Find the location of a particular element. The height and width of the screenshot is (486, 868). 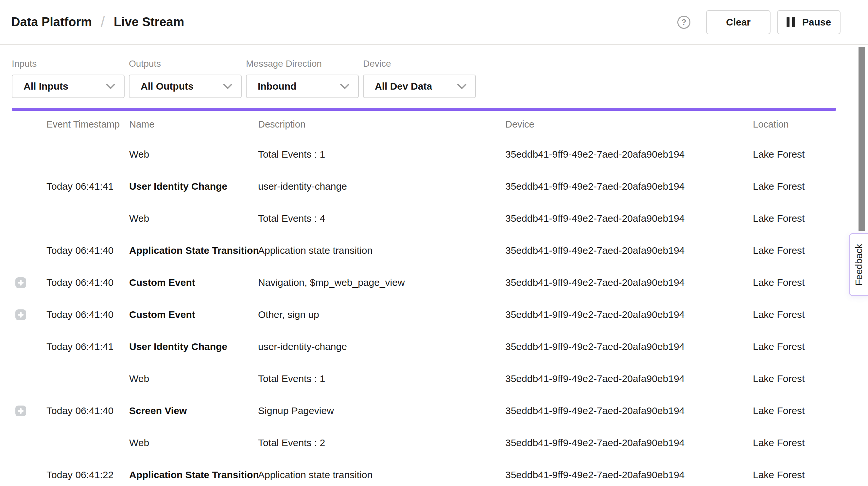

column-header-location: Location is located at coordinates (795, 124).